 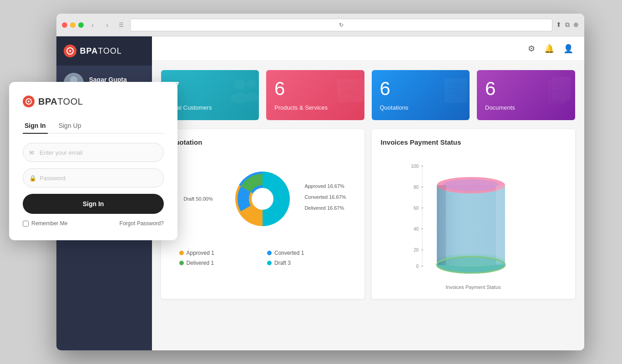 I want to click on logo-icon, so click(x=70, y=51).